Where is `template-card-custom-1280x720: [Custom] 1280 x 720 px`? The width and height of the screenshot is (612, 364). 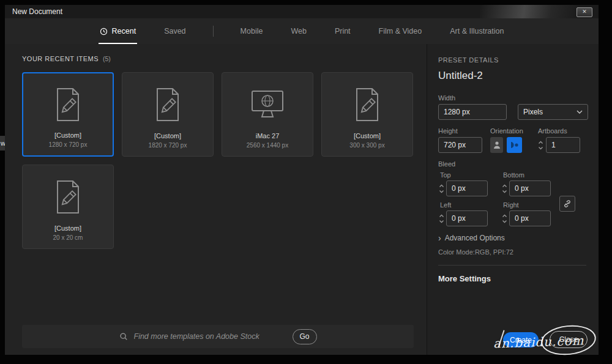 template-card-custom-1280x720: [Custom] 1280 x 720 px is located at coordinates (68, 114).